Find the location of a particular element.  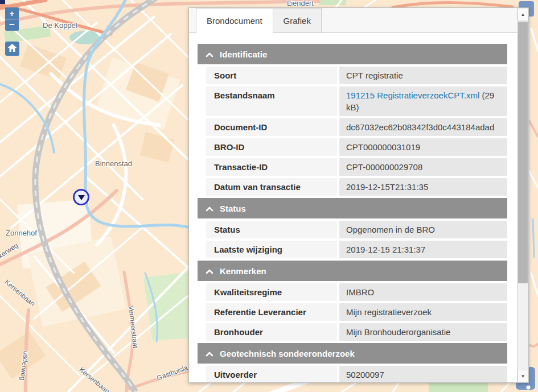

field-label: Soort is located at coordinates (272, 75).